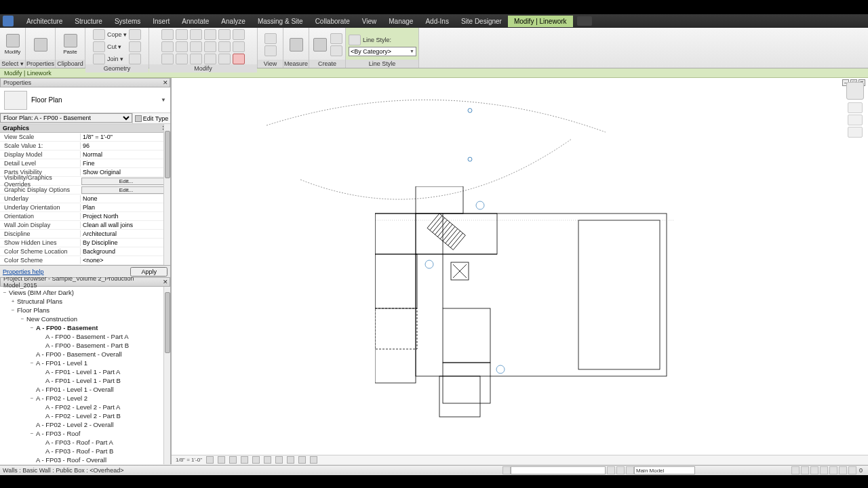 The height and width of the screenshot is (488, 868). I want to click on join-button: Join ▾, so click(110, 59).